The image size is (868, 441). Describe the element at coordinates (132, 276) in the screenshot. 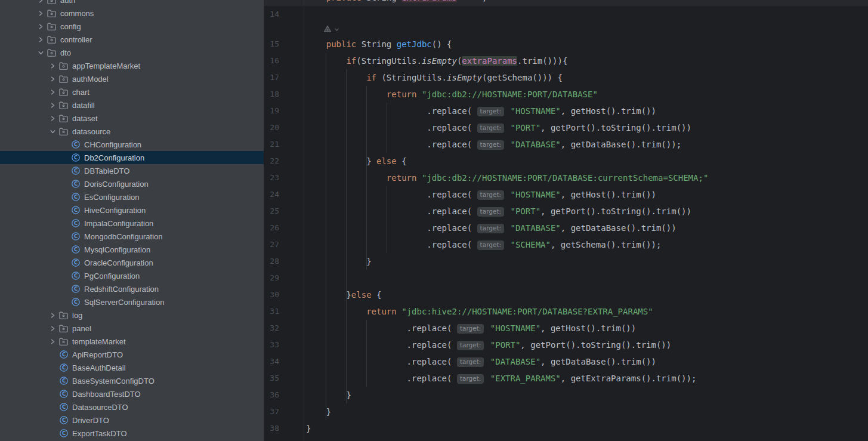

I see `tree-item-PgConfiguration: C PgConfiguration` at that location.